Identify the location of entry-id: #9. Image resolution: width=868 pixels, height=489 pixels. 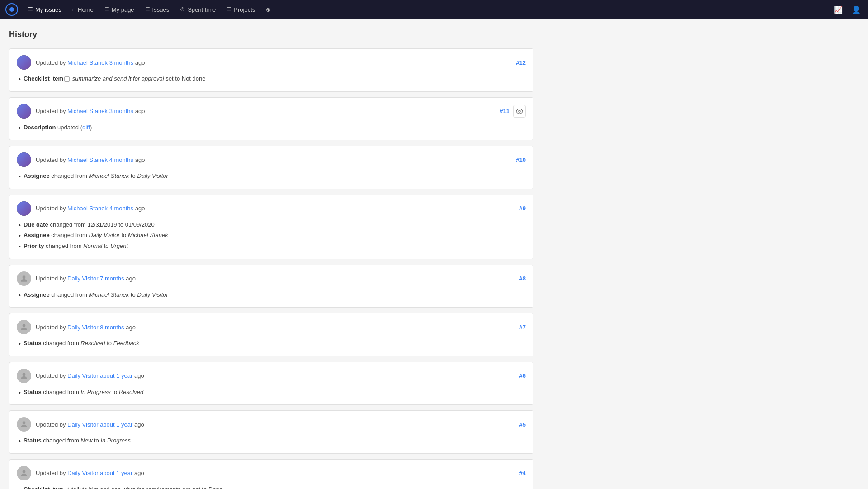
(523, 208).